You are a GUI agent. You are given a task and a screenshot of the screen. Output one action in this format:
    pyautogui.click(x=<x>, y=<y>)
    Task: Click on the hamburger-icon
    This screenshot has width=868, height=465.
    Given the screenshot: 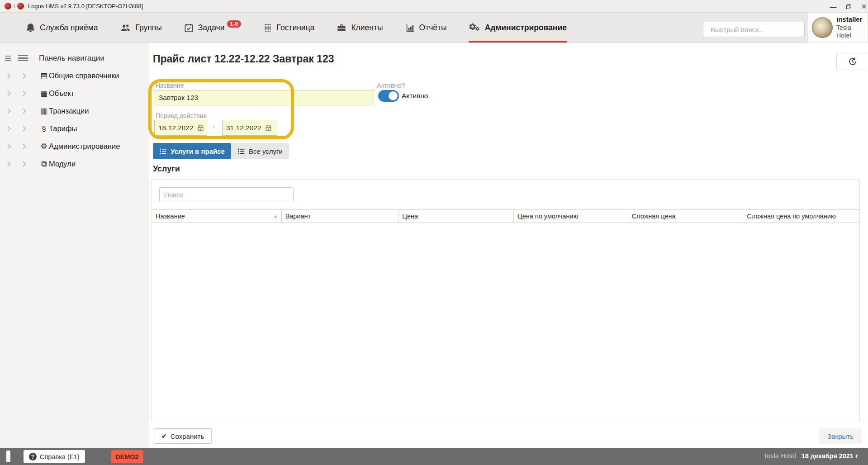 What is the action you would take?
    pyautogui.click(x=23, y=58)
    